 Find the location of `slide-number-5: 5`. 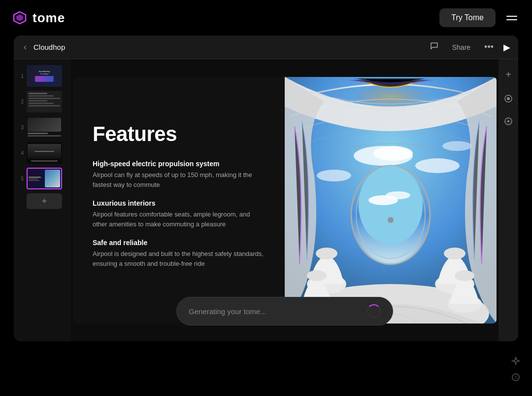

slide-number-5: 5 is located at coordinates (21, 179).